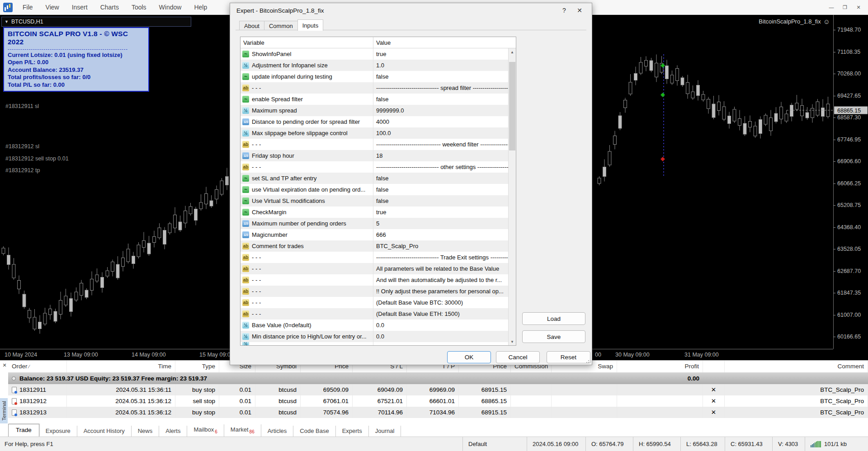 This screenshot has height=451, width=868. What do you see at coordinates (52, 7) in the screenshot?
I see `menu-item-view: View` at bounding box center [52, 7].